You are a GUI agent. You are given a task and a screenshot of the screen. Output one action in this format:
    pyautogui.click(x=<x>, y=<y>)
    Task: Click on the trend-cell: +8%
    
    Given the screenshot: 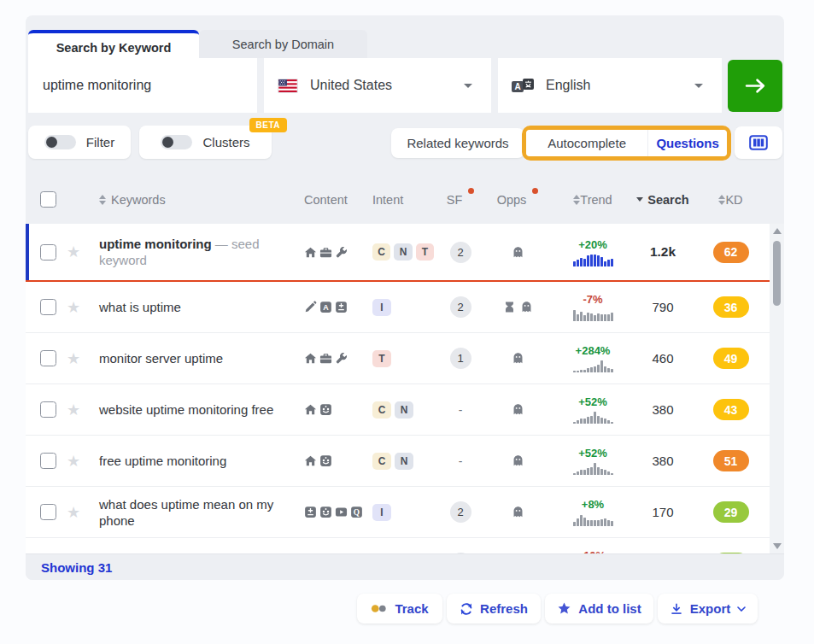 What is the action you would take?
    pyautogui.click(x=593, y=512)
    